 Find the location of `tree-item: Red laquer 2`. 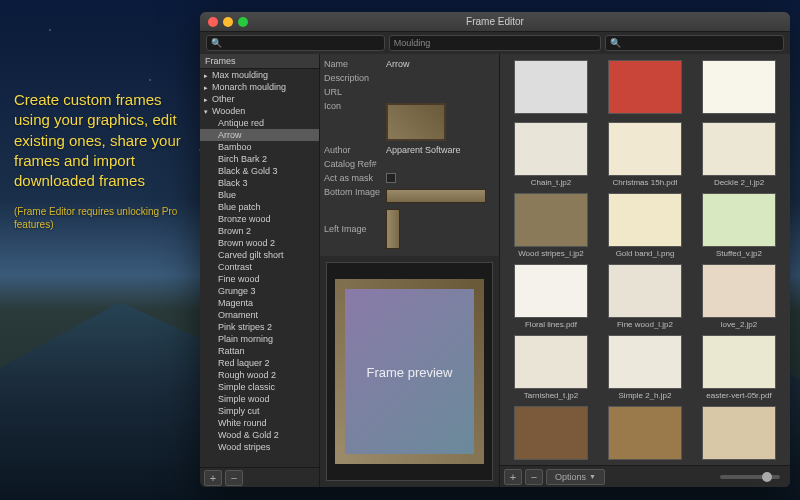

tree-item: Red laquer 2 is located at coordinates (260, 363).